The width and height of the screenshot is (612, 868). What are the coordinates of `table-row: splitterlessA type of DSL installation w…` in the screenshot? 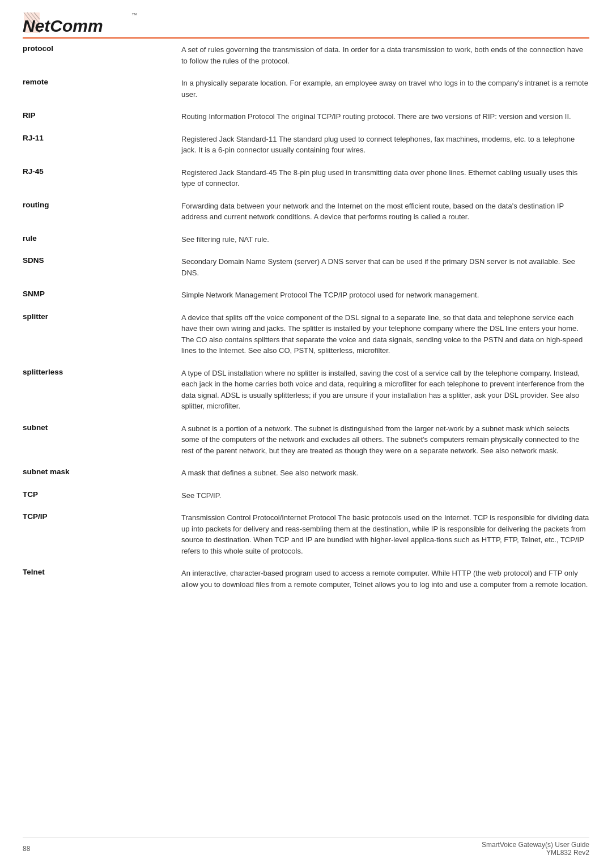 It's located at (306, 390).